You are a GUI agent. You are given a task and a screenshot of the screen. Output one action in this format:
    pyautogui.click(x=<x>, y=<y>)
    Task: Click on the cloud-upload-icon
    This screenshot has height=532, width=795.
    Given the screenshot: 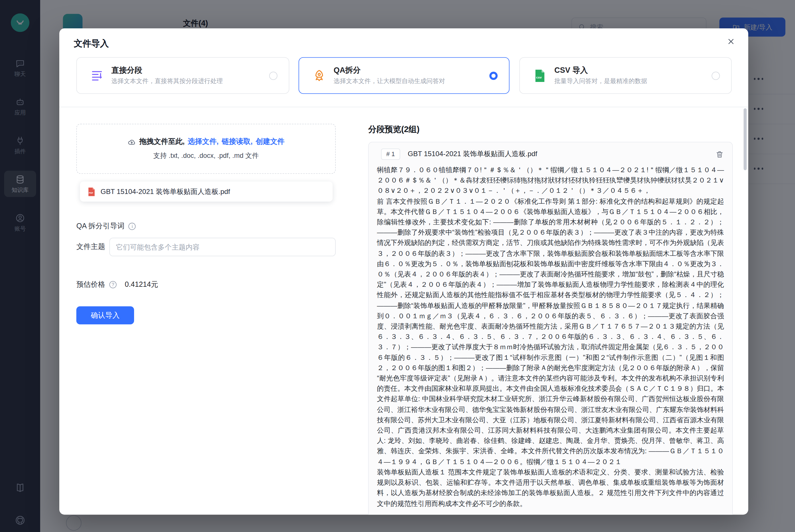 What is the action you would take?
    pyautogui.click(x=132, y=142)
    